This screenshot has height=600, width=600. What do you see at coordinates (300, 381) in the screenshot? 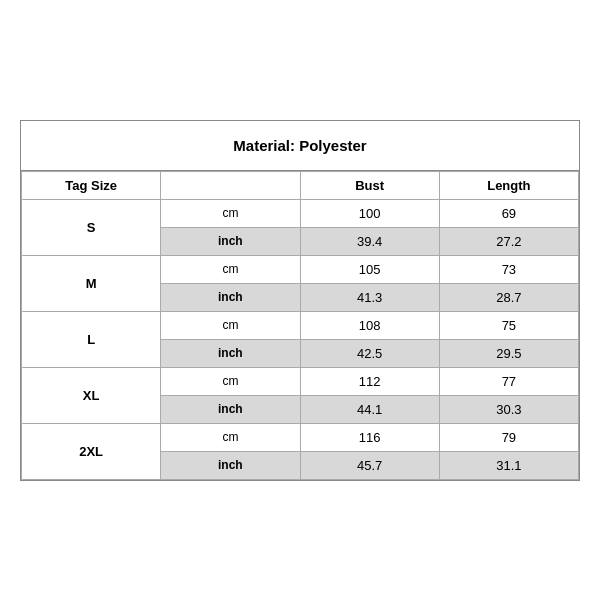
I see `table-row: XLcm11277` at bounding box center [300, 381].